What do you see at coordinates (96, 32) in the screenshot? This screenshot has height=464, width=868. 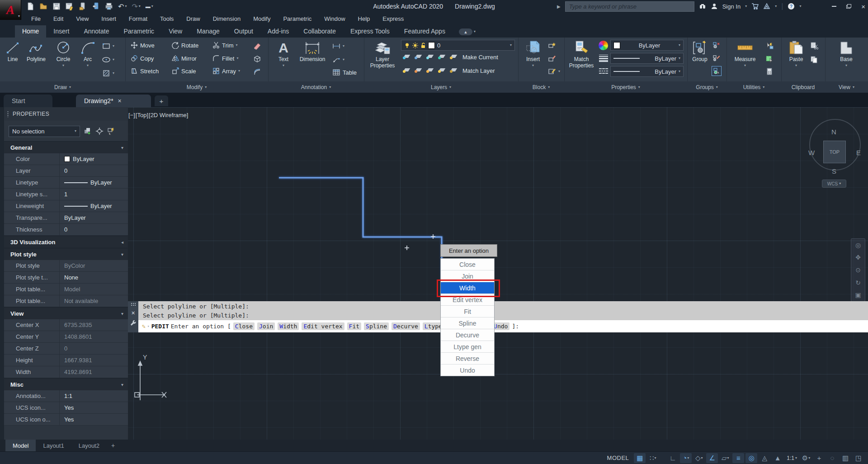 I see `ribbon-tab-annotate: Annotate` at bounding box center [96, 32].